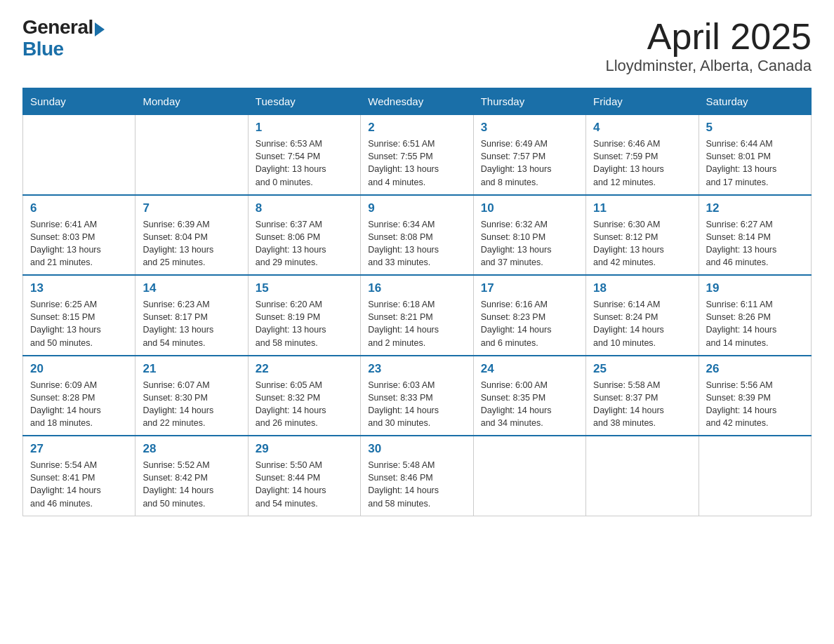  Describe the element at coordinates (79, 324) in the screenshot. I see `day-info: Sunrise: 6:25 AM Sunset: 8:15 PM Dayligh…` at that location.